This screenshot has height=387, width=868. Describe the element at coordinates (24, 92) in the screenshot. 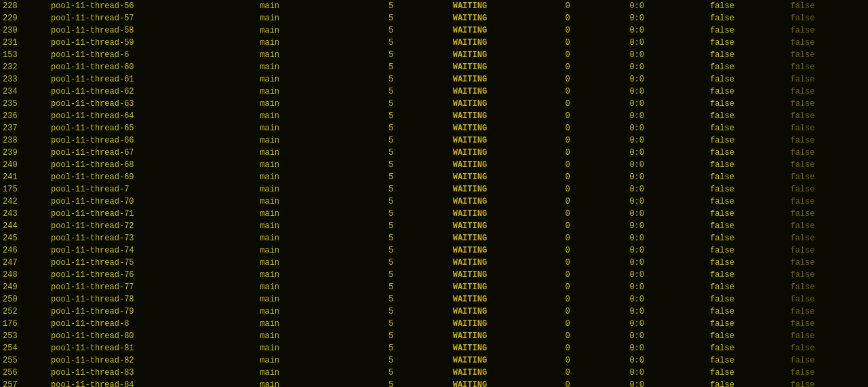

I see `cell-id: 234` at that location.